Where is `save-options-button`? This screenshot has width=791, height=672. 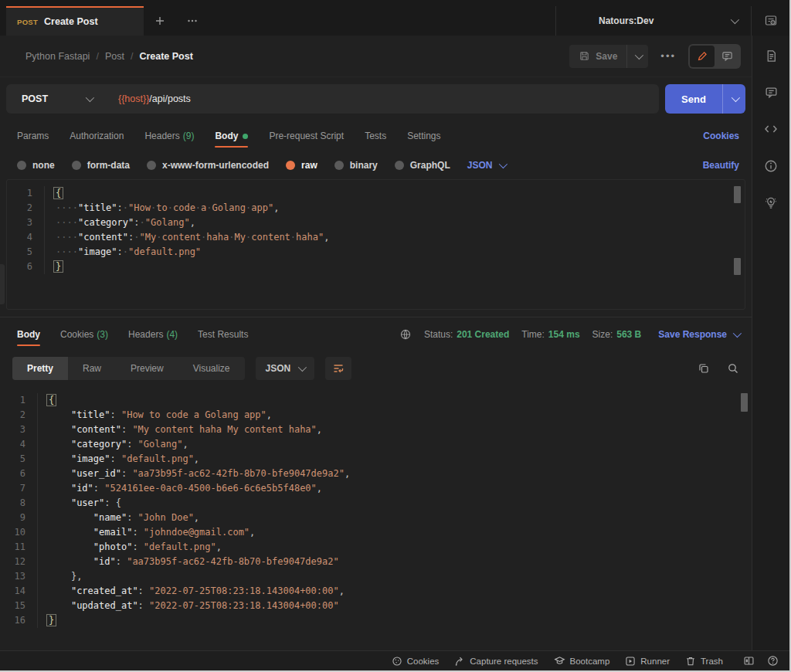 save-options-button is located at coordinates (637, 56).